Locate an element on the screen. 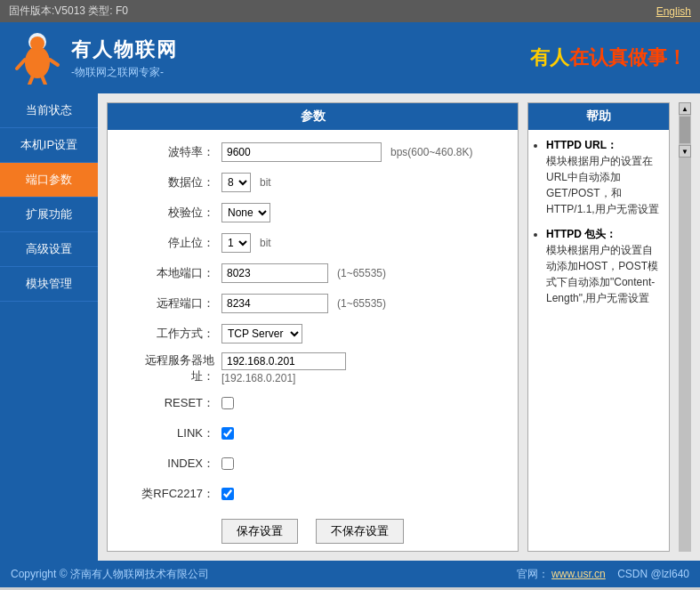  scrollbar-down-button: ▼ is located at coordinates (685, 151).